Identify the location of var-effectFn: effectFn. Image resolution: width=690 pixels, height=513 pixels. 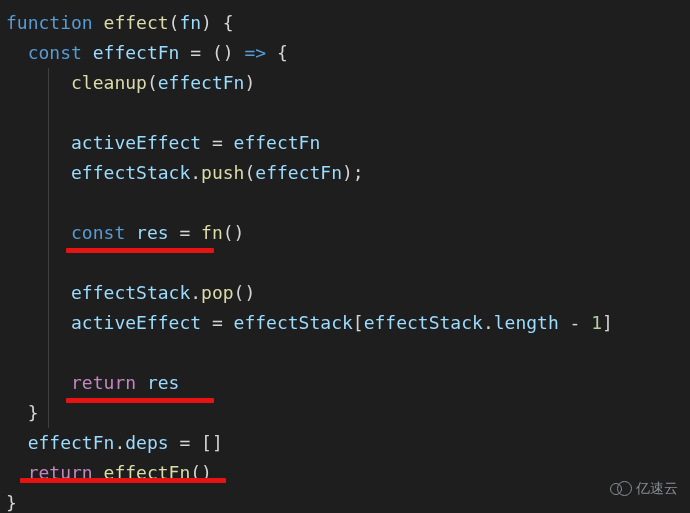
(136, 52).